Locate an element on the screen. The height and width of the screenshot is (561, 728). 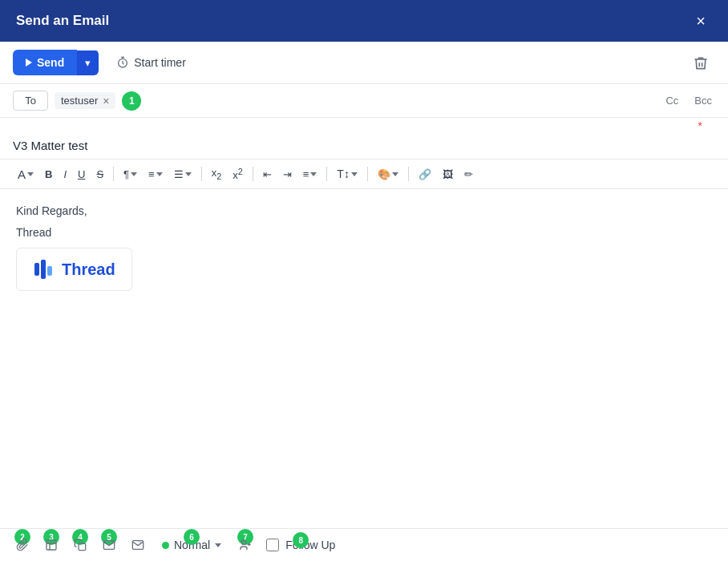
mail-icon is located at coordinates (109, 545).